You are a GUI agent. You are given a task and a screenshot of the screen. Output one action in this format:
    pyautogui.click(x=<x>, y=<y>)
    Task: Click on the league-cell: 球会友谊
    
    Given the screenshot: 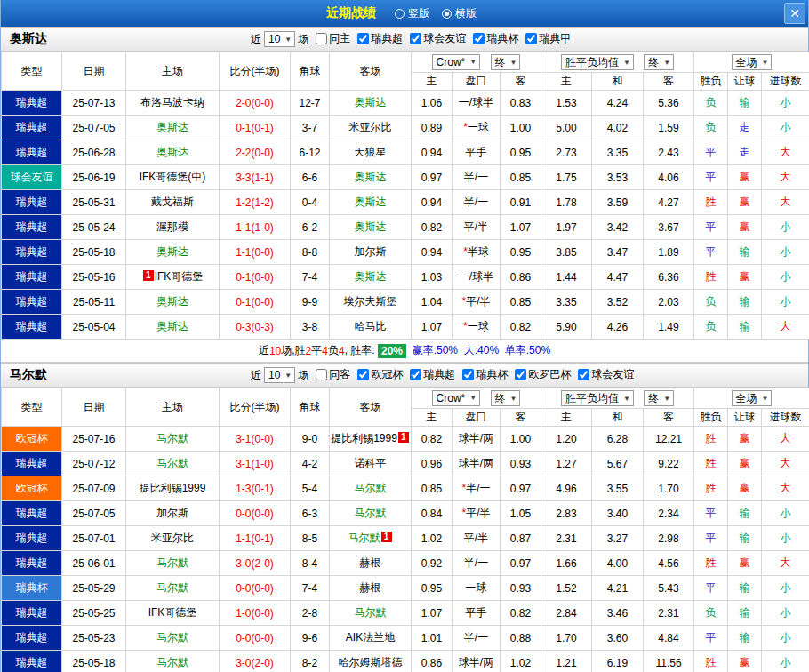 What is the action you would take?
    pyautogui.click(x=32, y=178)
    